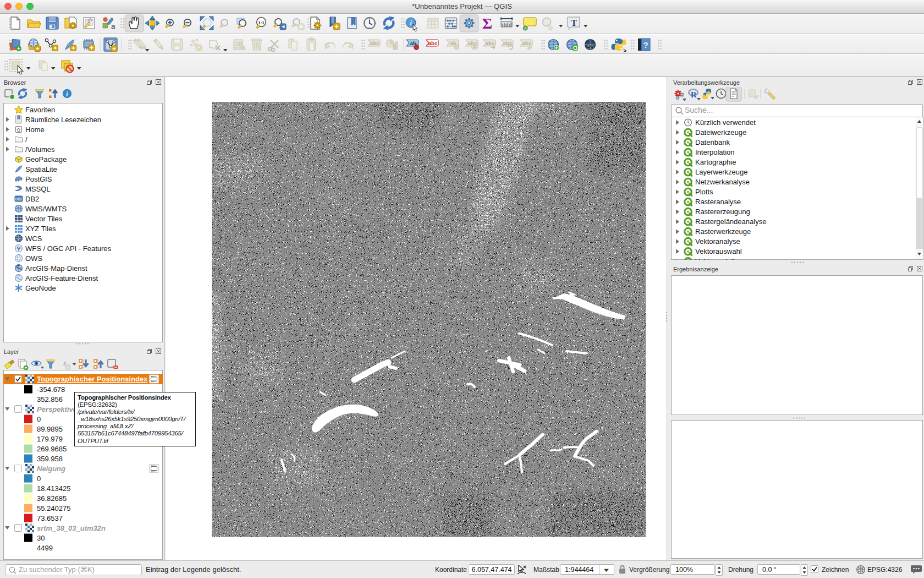  Describe the element at coordinates (41, 170) in the screenshot. I see `svg-text: SpatiaLite` at that location.